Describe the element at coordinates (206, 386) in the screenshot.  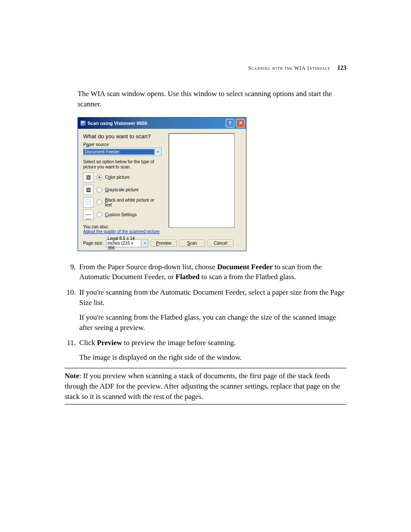
I see `note-block: Note: If you preview when scanning a sta…` at that location.